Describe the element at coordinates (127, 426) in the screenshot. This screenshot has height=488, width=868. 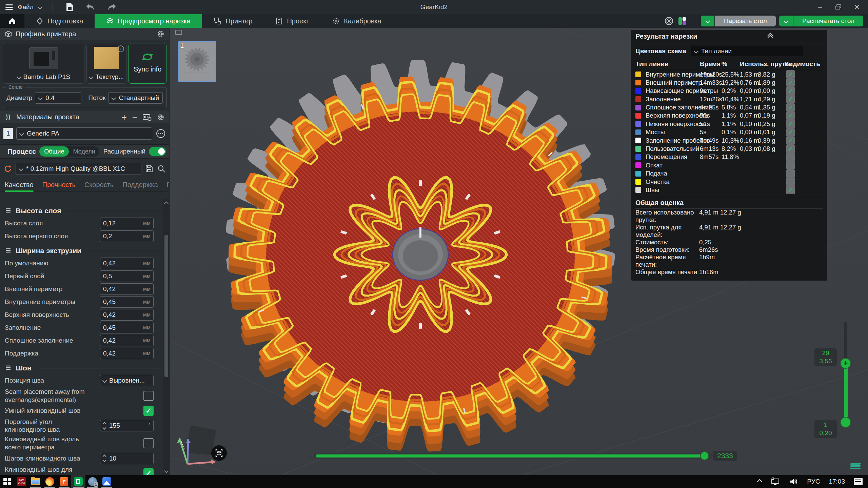
I see `setting-spinner: 155°` at that location.